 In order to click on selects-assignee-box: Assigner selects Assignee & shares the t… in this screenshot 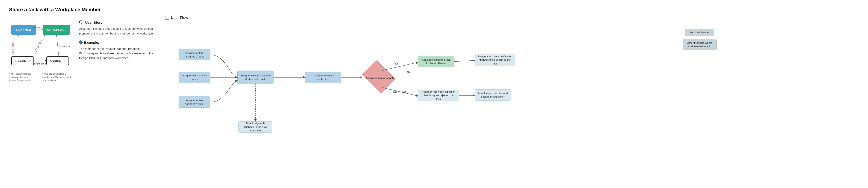, I will do `click(255, 77)`.